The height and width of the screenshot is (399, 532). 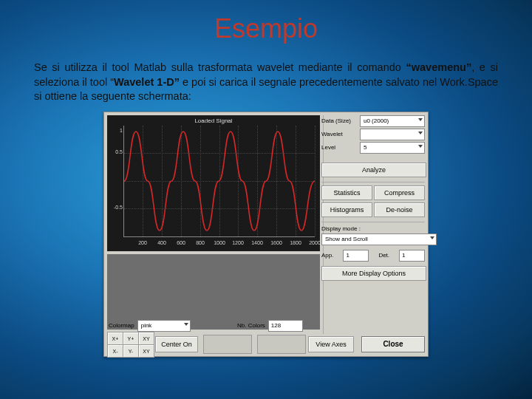 I want to click on xtick: 1000, so click(x=219, y=242).